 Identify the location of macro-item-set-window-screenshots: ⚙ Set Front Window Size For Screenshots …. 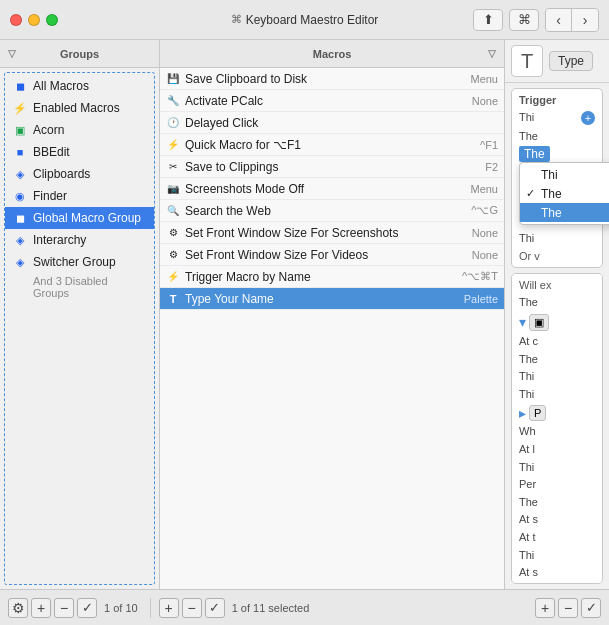
(332, 233).